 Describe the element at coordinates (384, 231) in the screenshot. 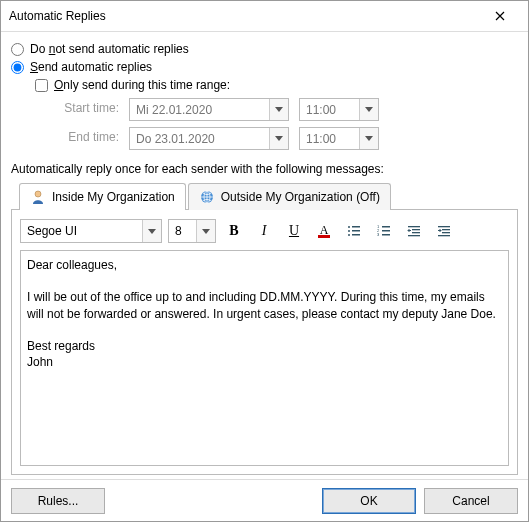

I see `numbering-button: 123` at that location.